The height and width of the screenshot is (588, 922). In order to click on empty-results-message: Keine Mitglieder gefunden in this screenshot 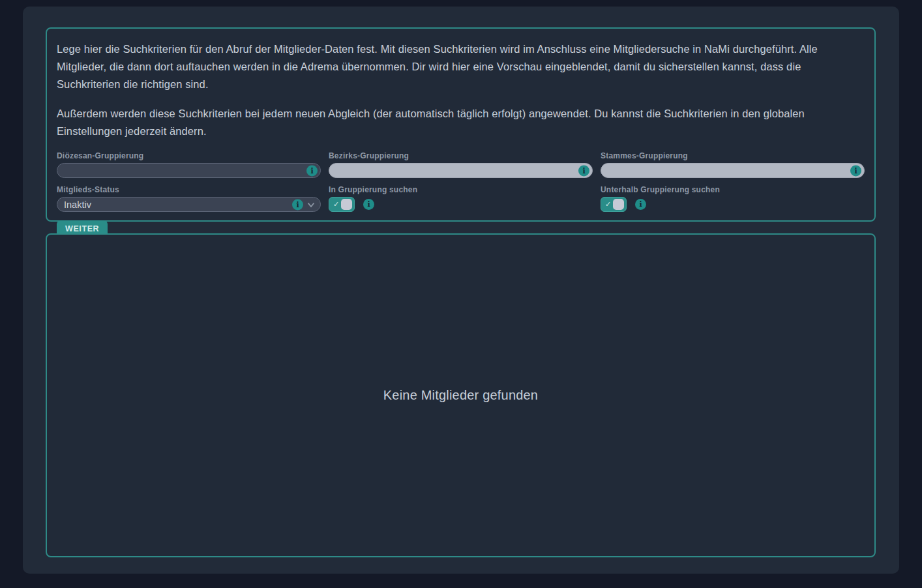, I will do `click(460, 395)`.